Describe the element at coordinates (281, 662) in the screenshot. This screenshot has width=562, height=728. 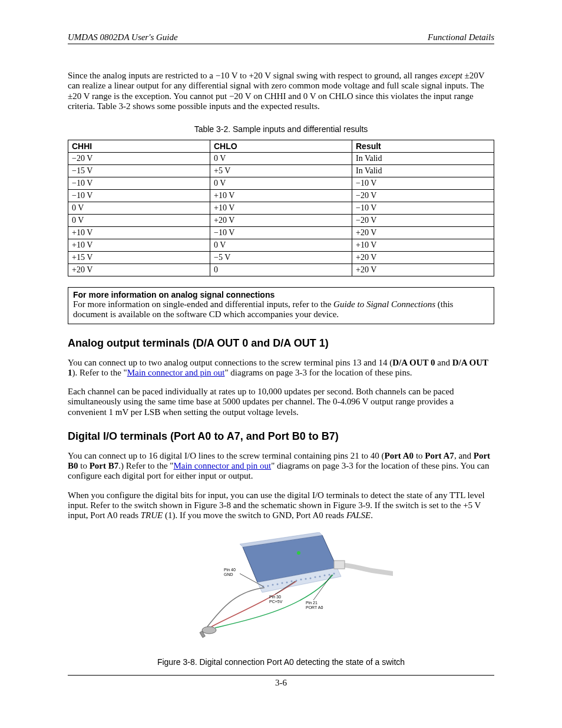
I see `figure-caption: Figure 3-8. Digital connection Port A0 d…` at that location.